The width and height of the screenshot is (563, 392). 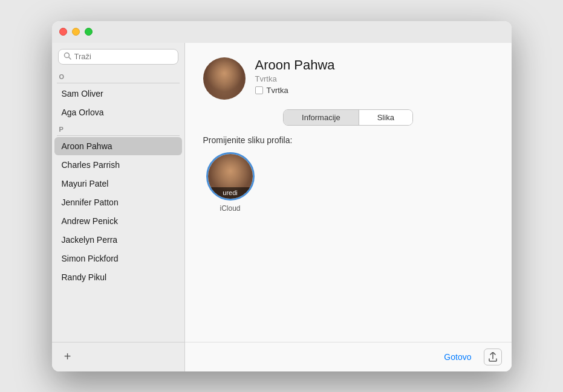 I want to click on minimize-button, so click(x=76, y=31).